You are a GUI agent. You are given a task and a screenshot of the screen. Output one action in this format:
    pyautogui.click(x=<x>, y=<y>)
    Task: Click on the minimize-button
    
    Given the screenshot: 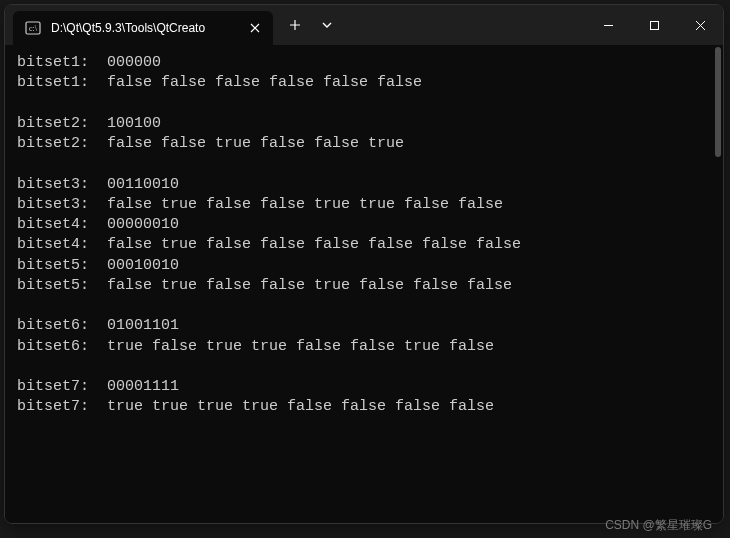 What is the action you would take?
    pyautogui.click(x=608, y=25)
    